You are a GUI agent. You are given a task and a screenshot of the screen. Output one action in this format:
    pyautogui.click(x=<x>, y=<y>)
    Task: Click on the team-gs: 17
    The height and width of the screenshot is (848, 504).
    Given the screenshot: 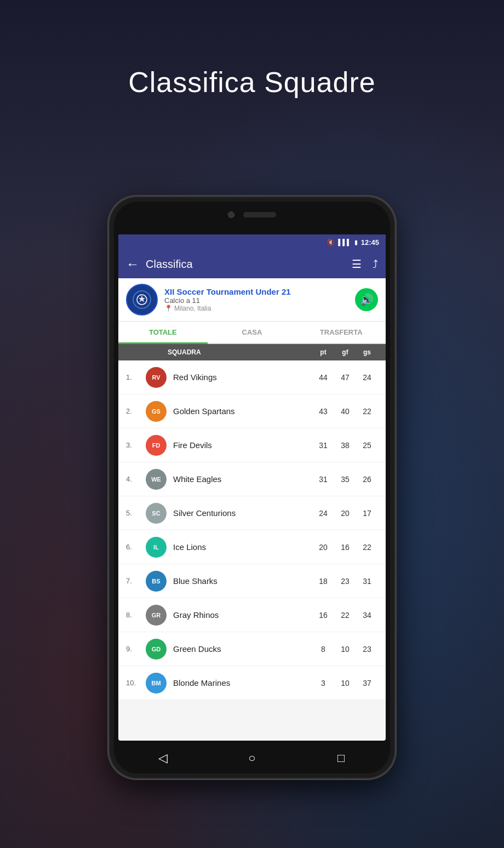 What is the action you would take?
    pyautogui.click(x=367, y=513)
    